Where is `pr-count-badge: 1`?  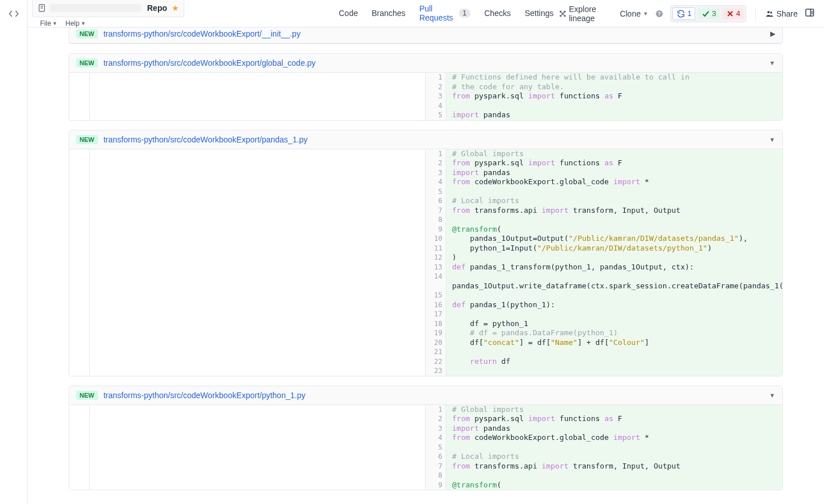
pr-count-badge: 1 is located at coordinates (465, 13).